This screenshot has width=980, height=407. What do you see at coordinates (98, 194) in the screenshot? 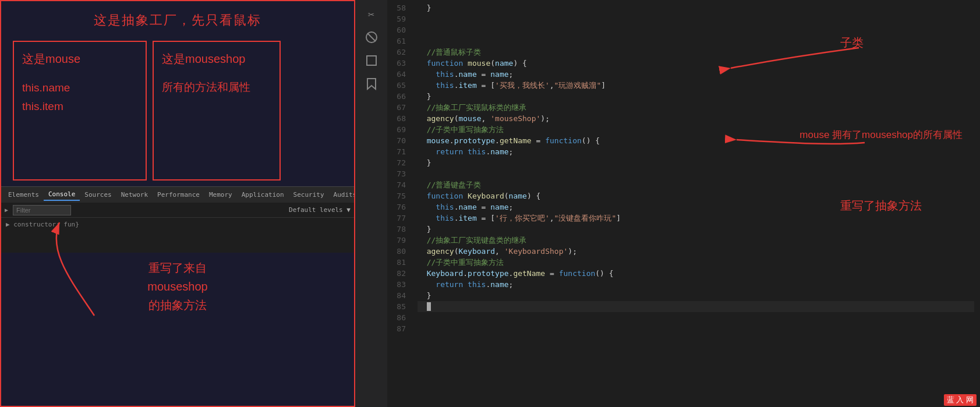
I see `tab-sources: Sources` at bounding box center [98, 194].